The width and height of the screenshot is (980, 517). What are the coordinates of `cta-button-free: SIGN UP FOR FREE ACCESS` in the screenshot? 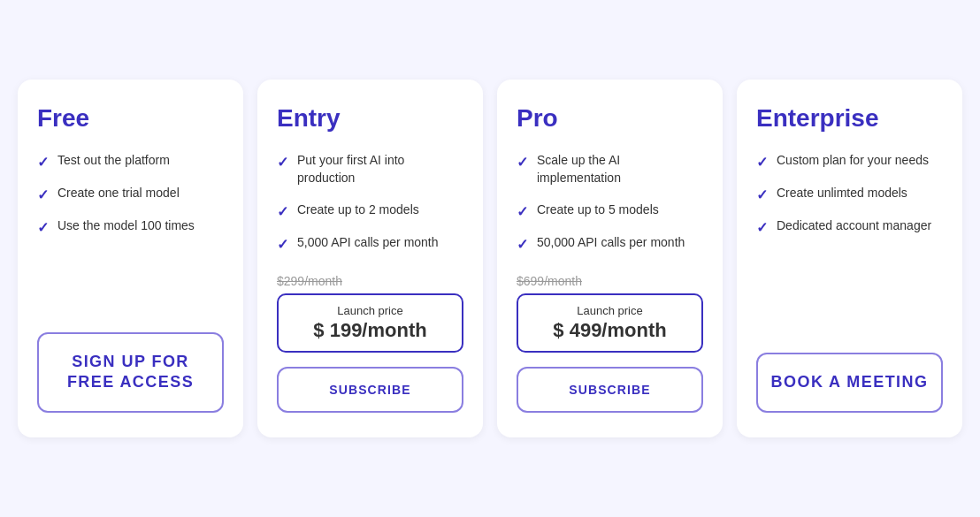 It's located at (131, 373).